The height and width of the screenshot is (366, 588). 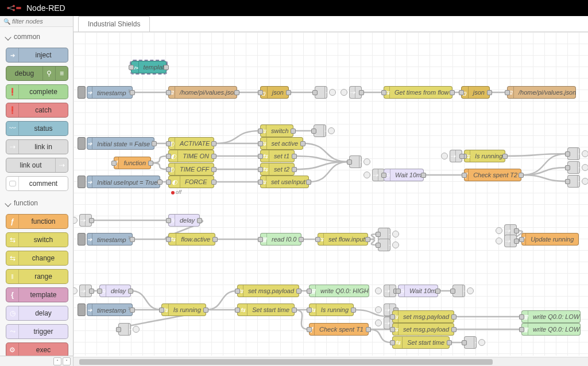 What do you see at coordinates (37, 55) in the screenshot?
I see `palette-node-inject: inject` at bounding box center [37, 55].